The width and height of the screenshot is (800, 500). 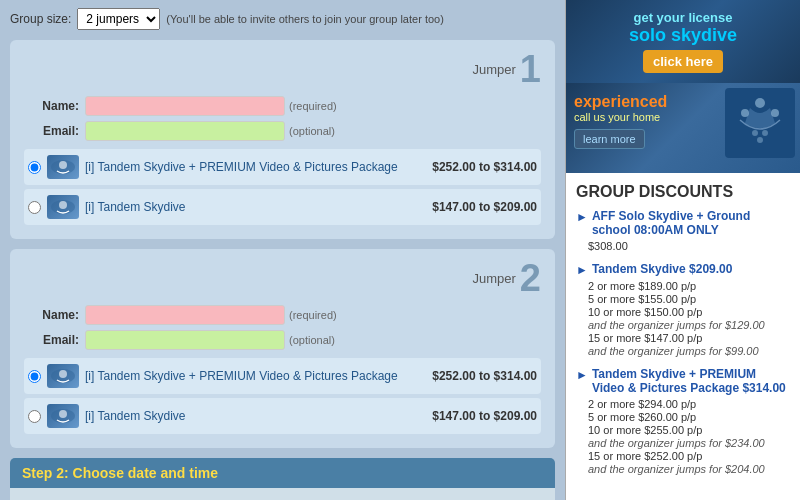 I want to click on jumper-2-pkg-premium-name: [i] Tandem Skydive + PREMIUM Video & Pic…, so click(x=258, y=376).